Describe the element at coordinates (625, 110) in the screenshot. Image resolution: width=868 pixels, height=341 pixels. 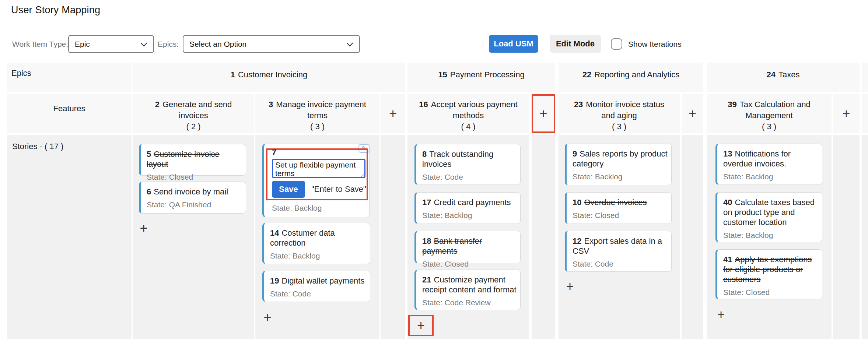
I see `feature-title: Monitor invoice status and aging` at that location.